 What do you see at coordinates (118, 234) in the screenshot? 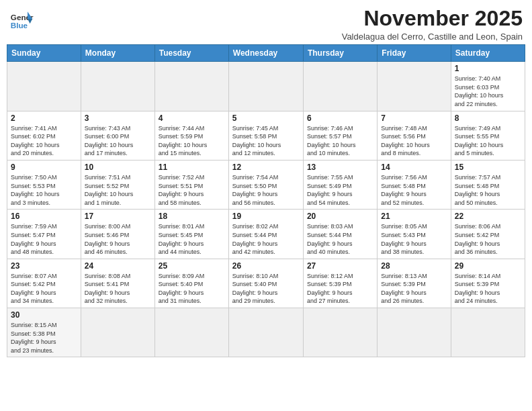
I see `calendar-cell-22: 17Sunrise: 8:00 AM Sunset: 5:46 PM Dayli…` at bounding box center [118, 234].